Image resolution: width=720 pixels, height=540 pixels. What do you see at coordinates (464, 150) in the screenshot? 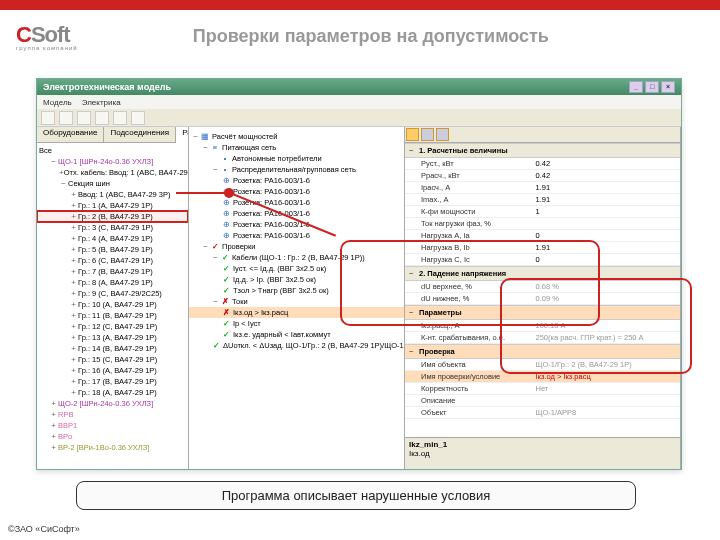
I see `section-header: 1. Расчетные величины` at bounding box center [464, 150].